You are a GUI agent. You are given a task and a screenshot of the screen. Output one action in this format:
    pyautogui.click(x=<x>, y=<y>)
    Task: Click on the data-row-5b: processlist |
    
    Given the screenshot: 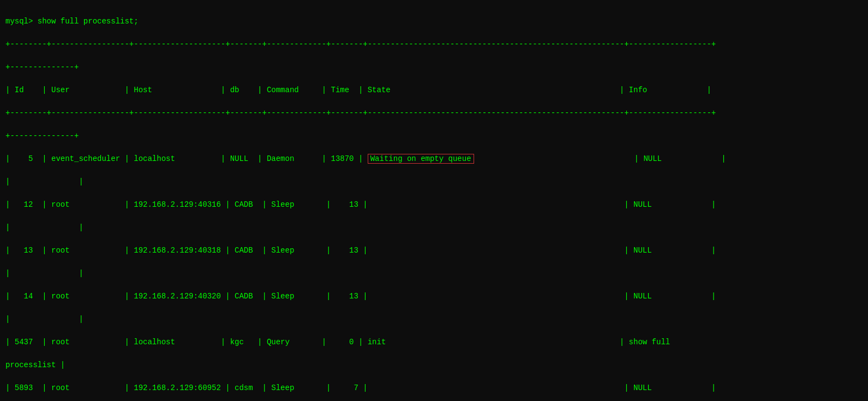 What is the action you would take?
    pyautogui.click(x=35, y=365)
    